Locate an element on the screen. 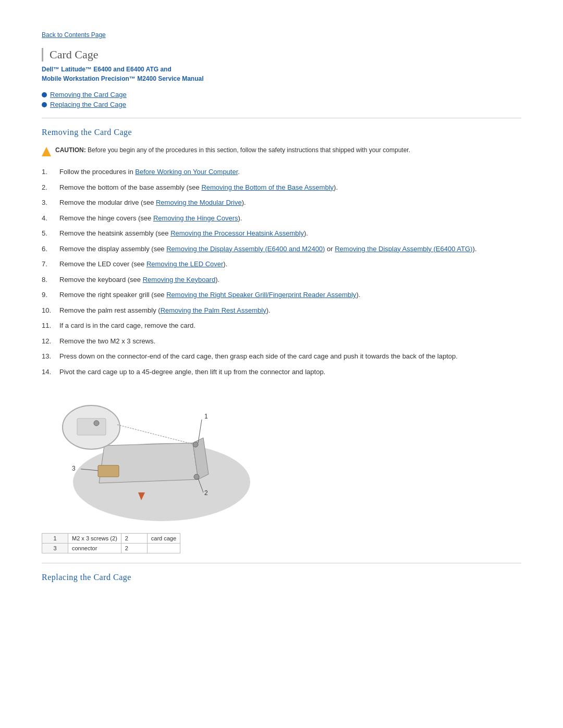 Image resolution: width=563 pixels, height=728 pixels. caution-icon is located at coordinates (46, 152).